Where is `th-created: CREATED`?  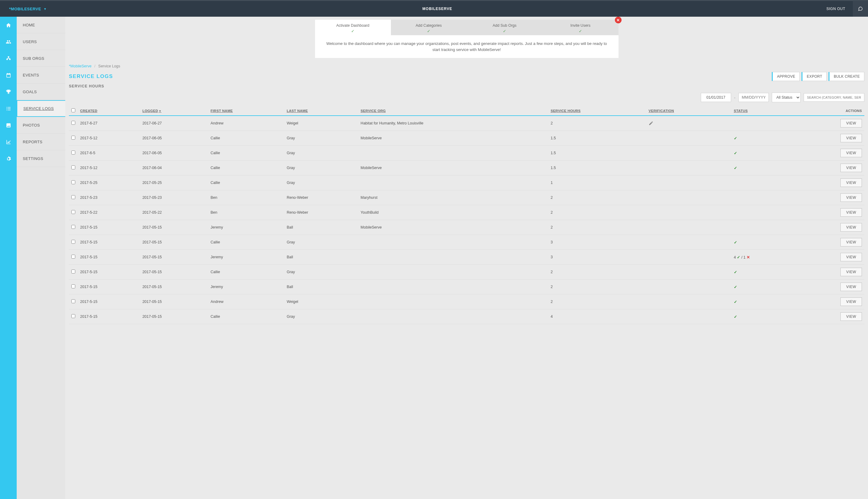
th-created: CREATED is located at coordinates (109, 111).